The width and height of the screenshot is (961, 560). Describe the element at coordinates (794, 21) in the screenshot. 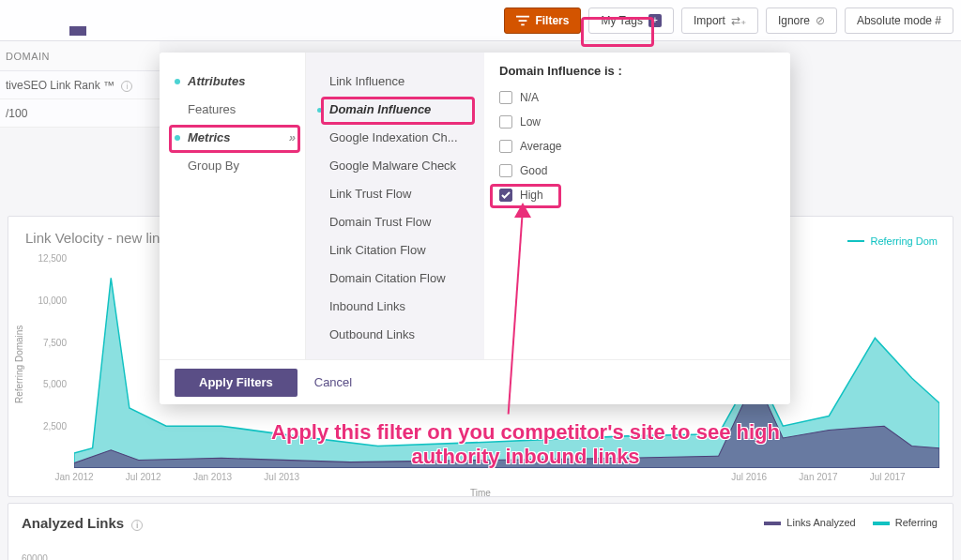

I see `ignore-label: Ignore` at that location.